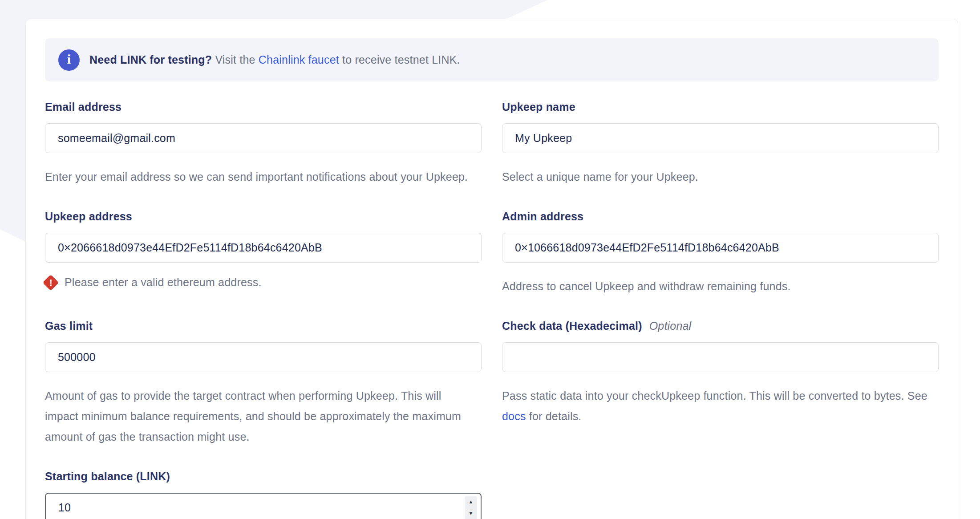 This screenshot has height=519, width=980. What do you see at coordinates (69, 60) in the screenshot?
I see `info-icon: i` at bounding box center [69, 60].